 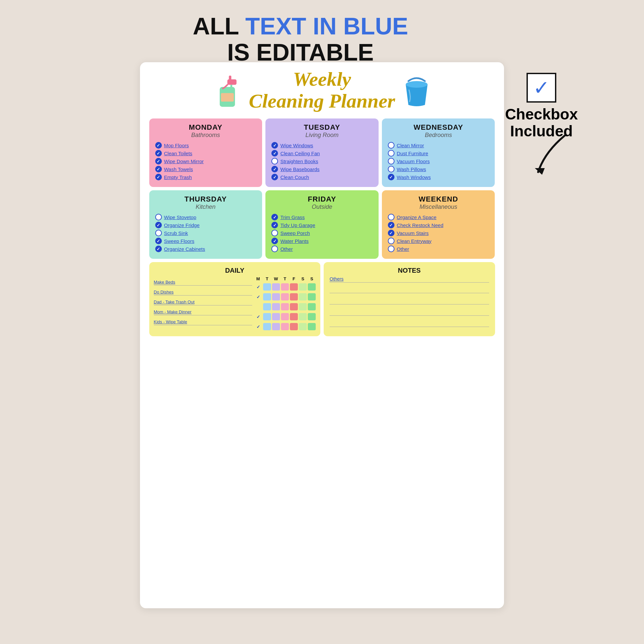 What do you see at coordinates (206, 161) in the screenshot?
I see `task-item: Wipe Down Mirror` at bounding box center [206, 161].